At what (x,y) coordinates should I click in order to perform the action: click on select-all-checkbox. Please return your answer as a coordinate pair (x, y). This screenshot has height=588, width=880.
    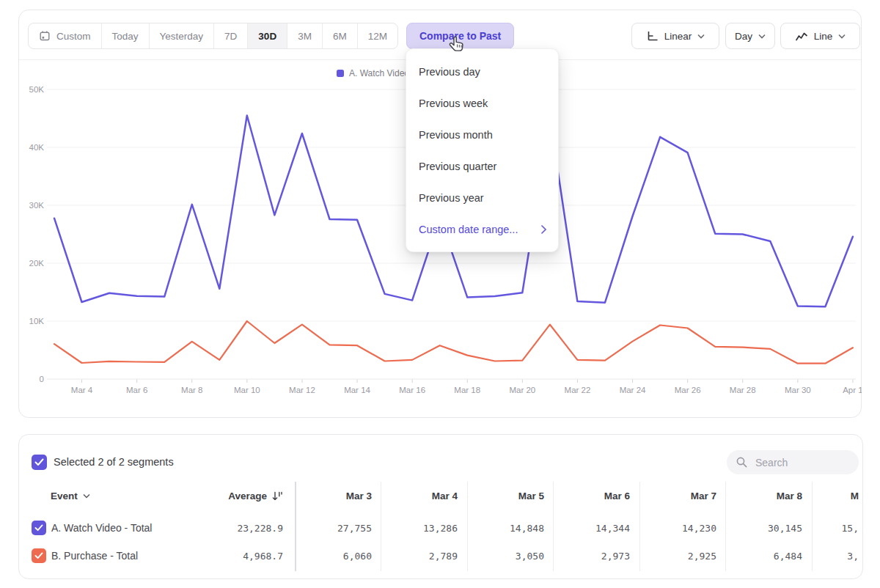
    Looking at the image, I should click on (40, 462).